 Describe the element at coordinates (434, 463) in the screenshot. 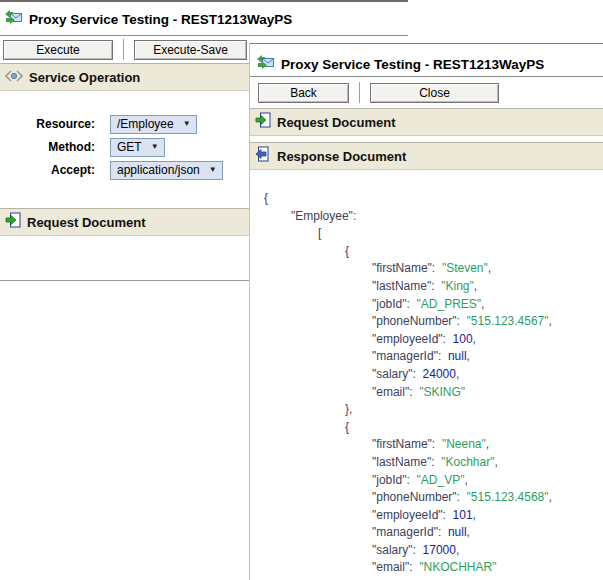

I see `code-line: "lastName": "Kochhar",` at that location.